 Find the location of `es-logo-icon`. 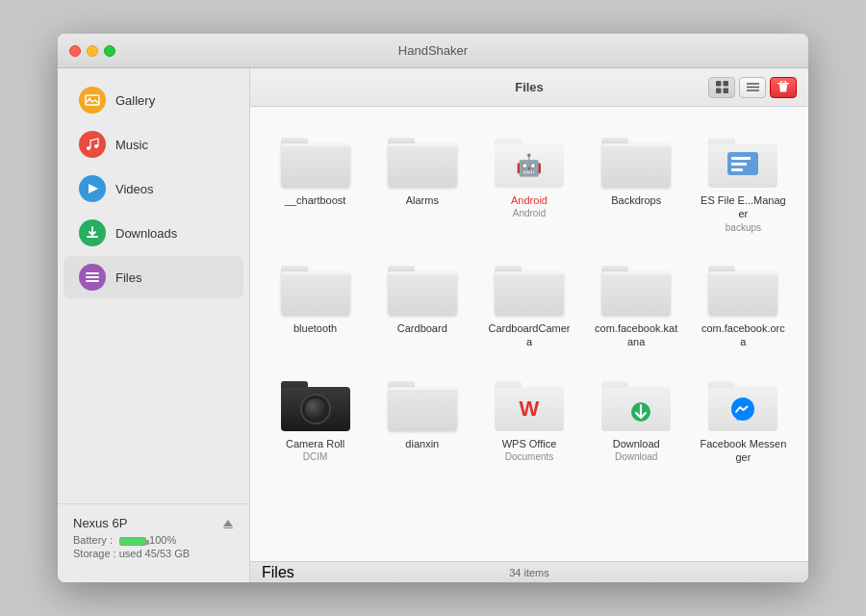

es-logo-icon is located at coordinates (743, 166).